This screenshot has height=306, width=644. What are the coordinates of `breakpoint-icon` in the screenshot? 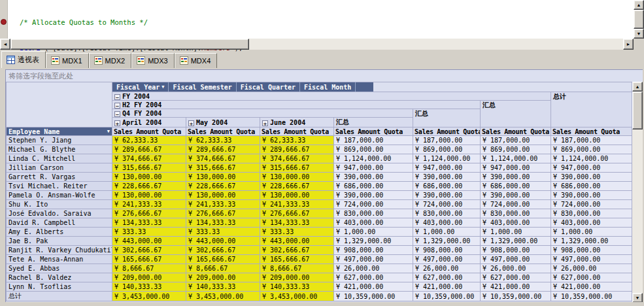 It's located at (4, 22).